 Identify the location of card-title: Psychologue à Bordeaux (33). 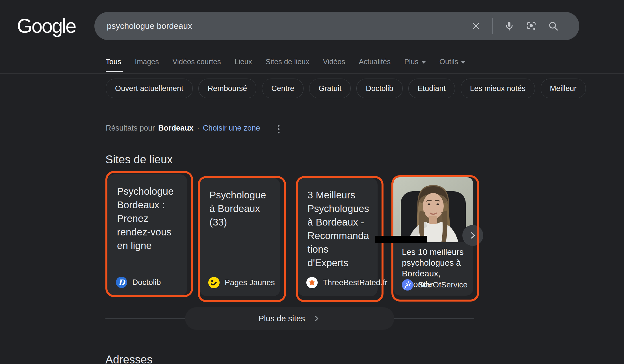
(241, 209).